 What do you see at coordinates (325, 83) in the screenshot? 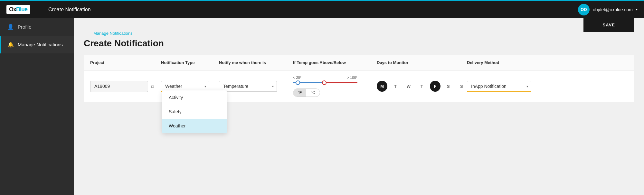
I see `temp-slider-track` at bounding box center [325, 83].